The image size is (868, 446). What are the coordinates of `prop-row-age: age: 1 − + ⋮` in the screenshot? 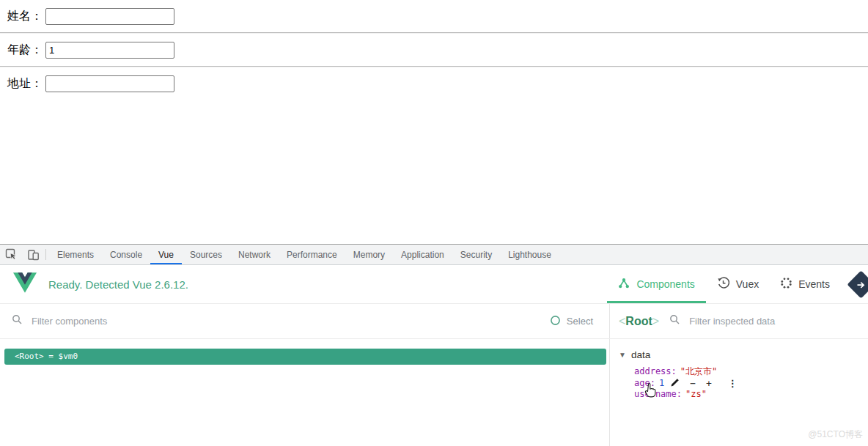 It's located at (751, 384).